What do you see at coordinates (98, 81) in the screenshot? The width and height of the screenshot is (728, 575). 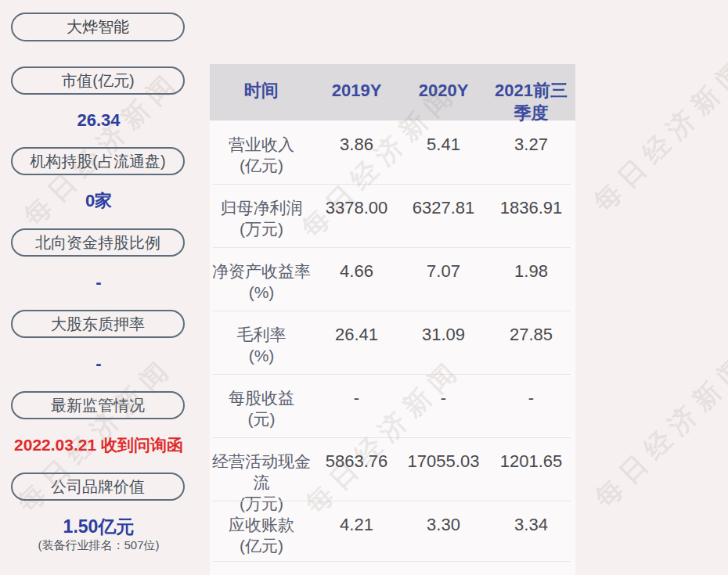 I see `market-cap-pill: 市值(亿元)` at bounding box center [98, 81].